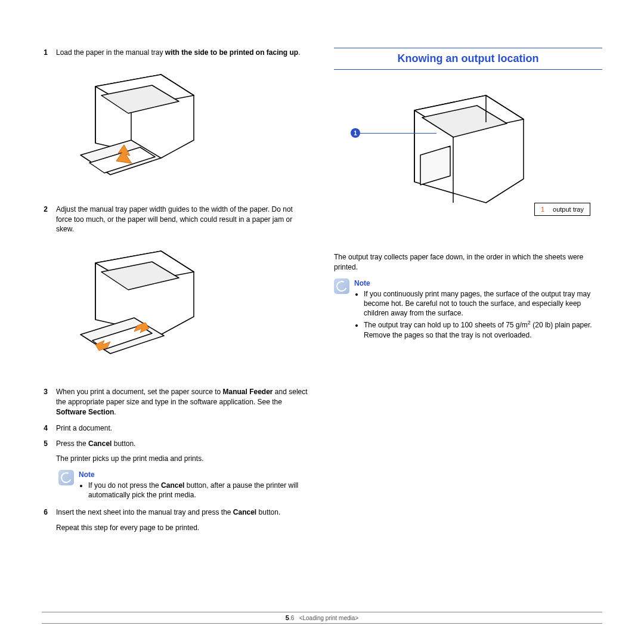  I want to click on page-number-minor: .6, so click(292, 618).